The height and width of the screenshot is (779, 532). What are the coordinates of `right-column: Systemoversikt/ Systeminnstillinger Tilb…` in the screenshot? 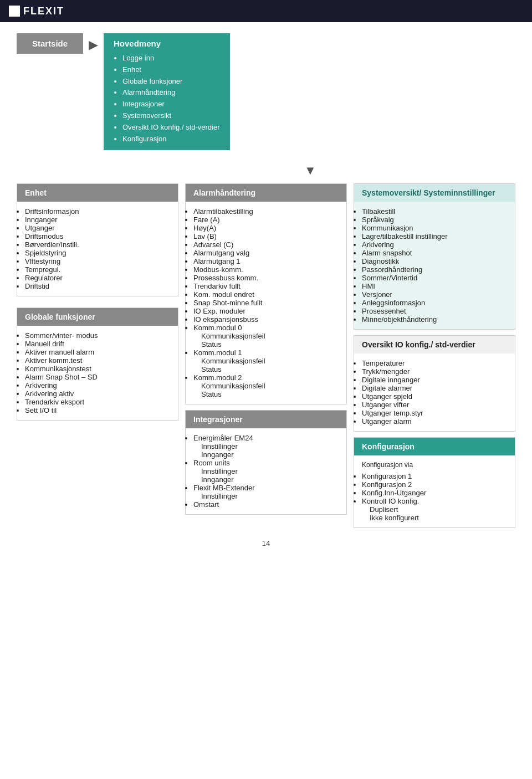 It's located at (434, 356).